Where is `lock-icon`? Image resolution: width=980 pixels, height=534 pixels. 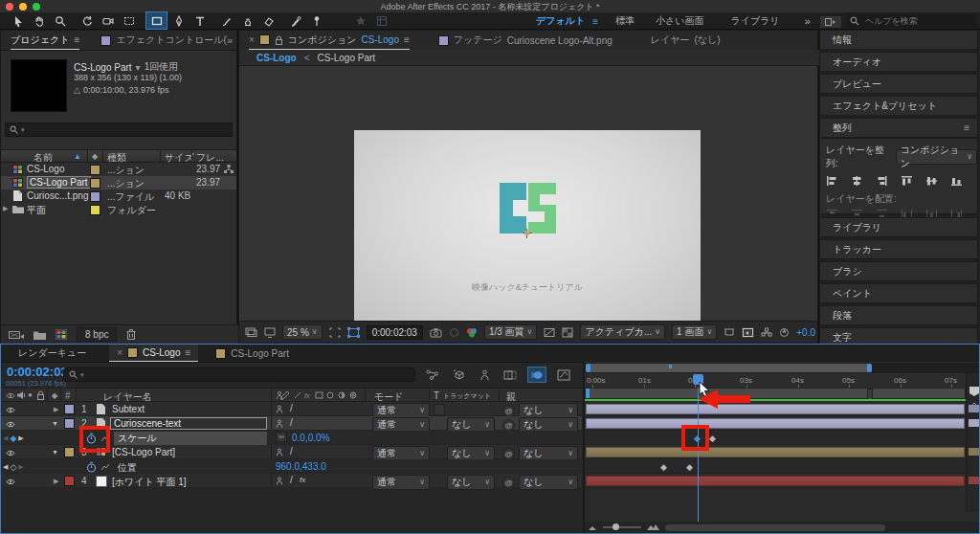 lock-icon is located at coordinates (40, 395).